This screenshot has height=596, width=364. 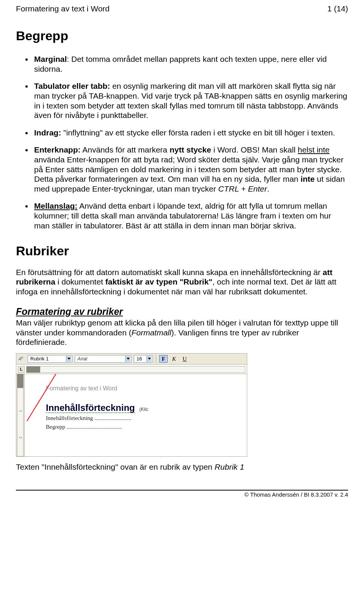 I want to click on text: "inflyttning" av ett stycke eller första…, so click(x=198, y=133).